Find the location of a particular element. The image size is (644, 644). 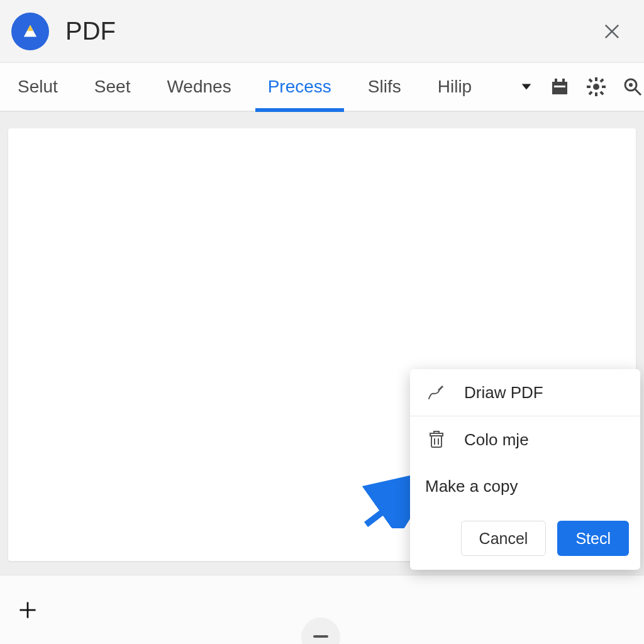

close-button is located at coordinates (612, 31).